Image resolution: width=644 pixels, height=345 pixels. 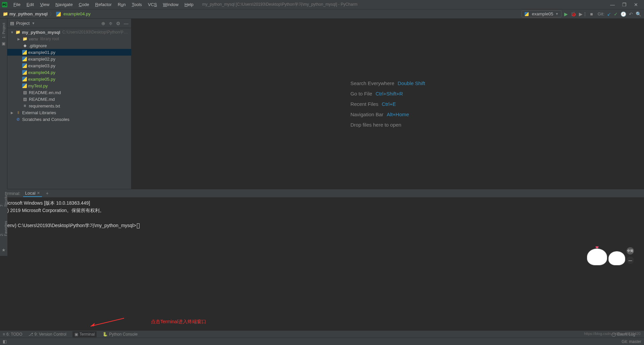 I want to click on breadcrumb-file: example04.py, so click(x=77, y=14).